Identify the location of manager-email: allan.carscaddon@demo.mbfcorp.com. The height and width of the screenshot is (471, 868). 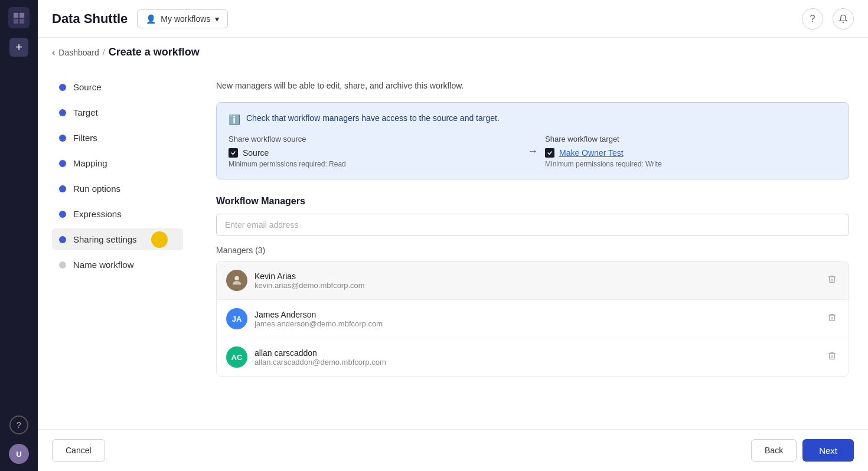
(536, 362).